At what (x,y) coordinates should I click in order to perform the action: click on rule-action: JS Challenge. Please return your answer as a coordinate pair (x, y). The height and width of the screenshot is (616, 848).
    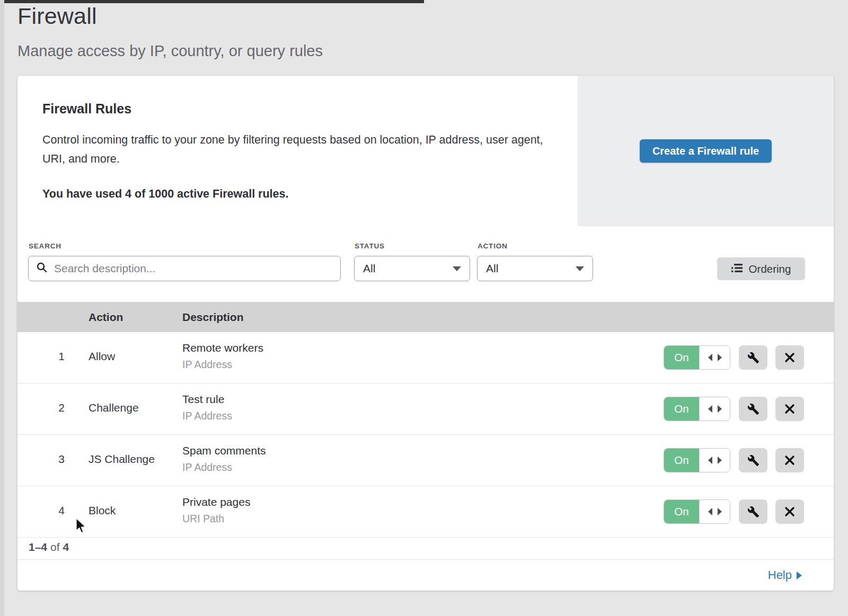
    Looking at the image, I should click on (122, 459).